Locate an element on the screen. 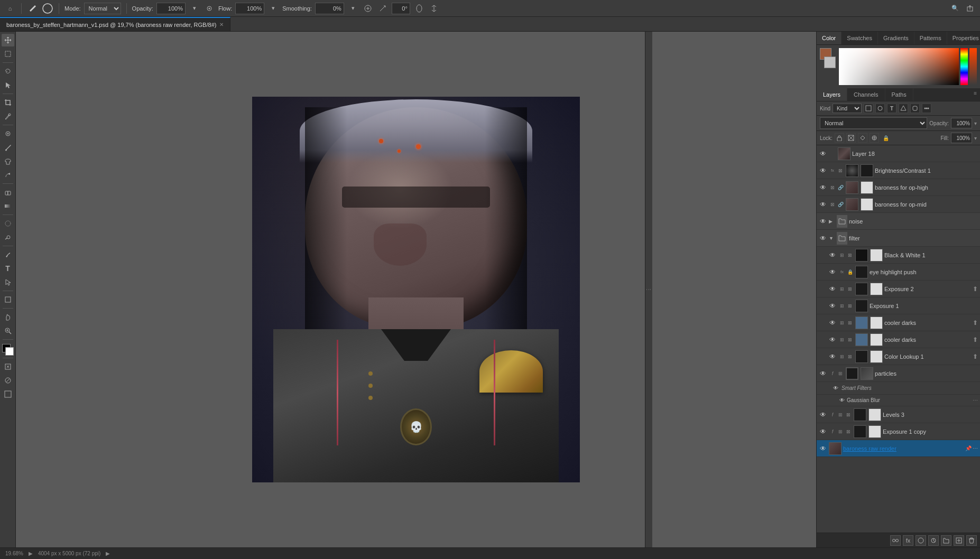 The height and width of the screenshot is (559, 980). background-swatch is located at coordinates (830, 62).